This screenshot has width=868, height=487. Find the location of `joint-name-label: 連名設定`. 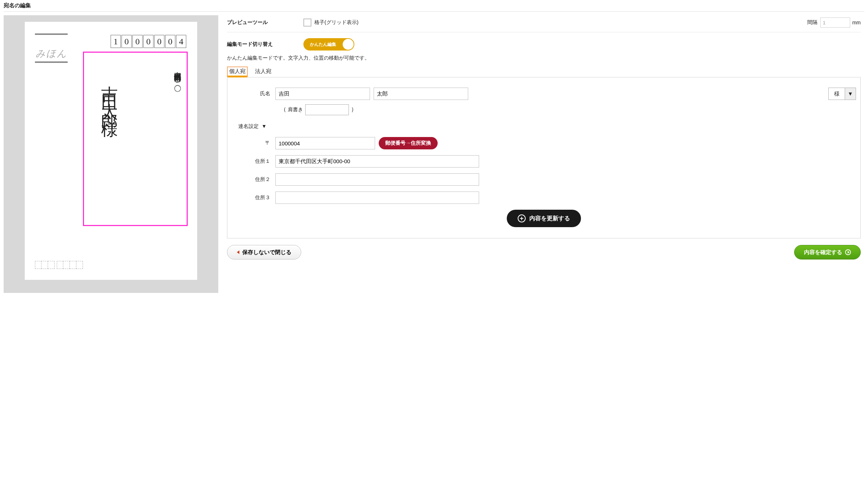

joint-name-label: 連名設定 is located at coordinates (248, 126).